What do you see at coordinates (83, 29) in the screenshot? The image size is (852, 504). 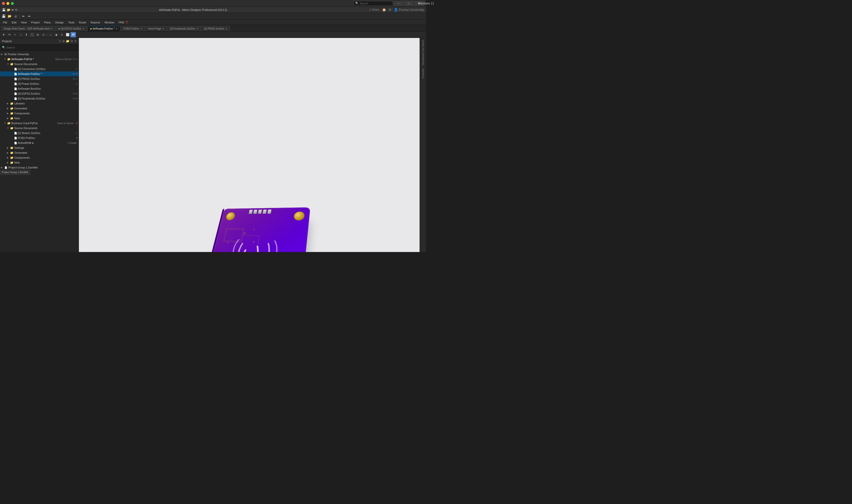 I see `tab-esp32-close: ✕` at bounding box center [83, 29].